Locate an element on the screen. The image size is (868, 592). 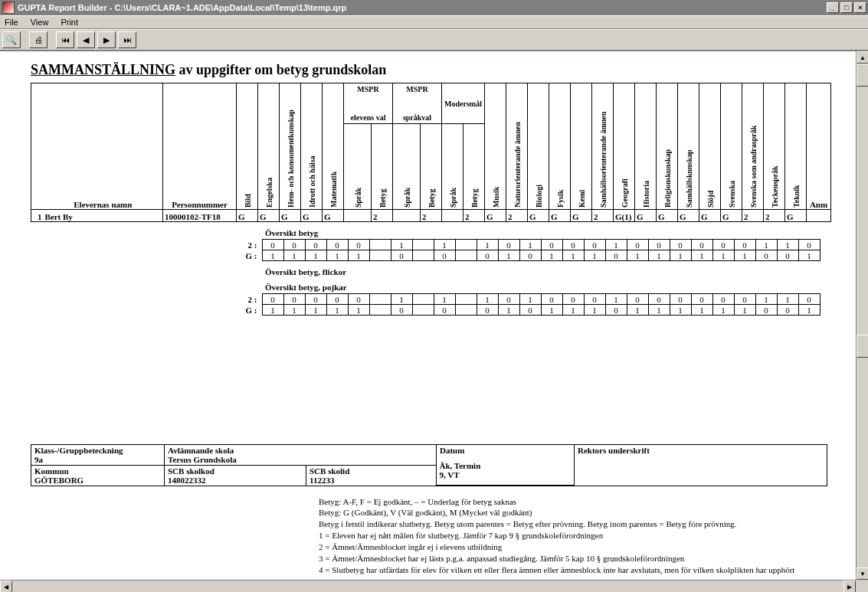
vertical-scrollbar: ▲ ▼ is located at coordinates (862, 316).